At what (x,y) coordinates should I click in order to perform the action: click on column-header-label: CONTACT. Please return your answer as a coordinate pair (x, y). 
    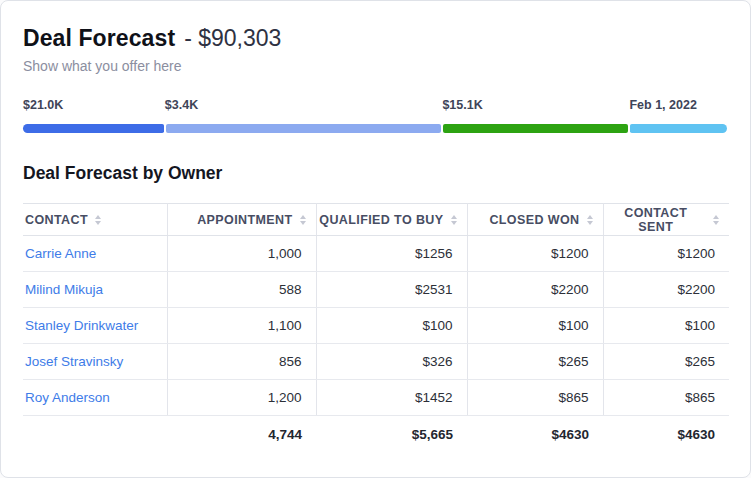
    Looking at the image, I should click on (56, 220).